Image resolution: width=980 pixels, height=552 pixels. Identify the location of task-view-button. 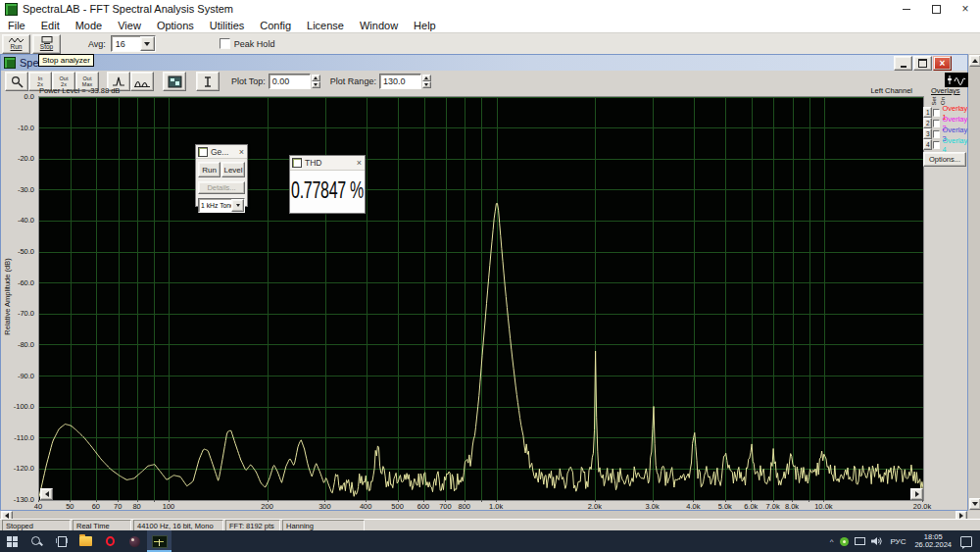
(61, 541).